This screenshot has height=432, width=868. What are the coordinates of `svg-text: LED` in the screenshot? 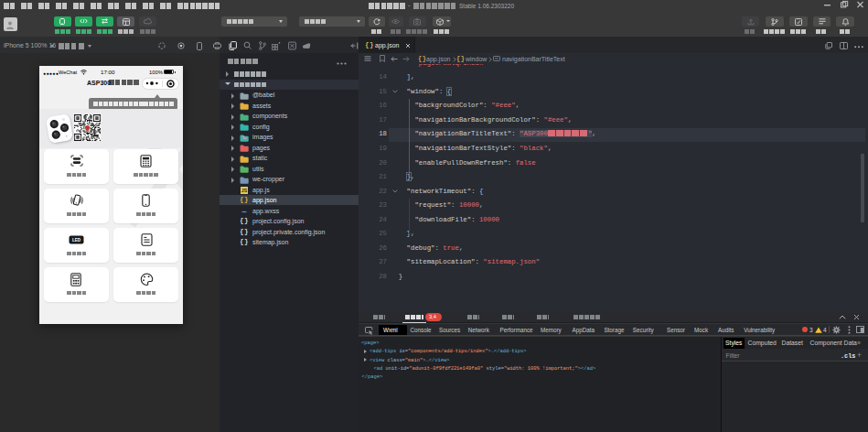 It's located at (77, 240).